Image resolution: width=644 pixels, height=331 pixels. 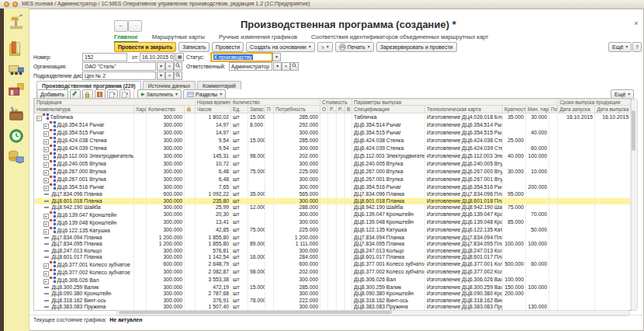 I want to click on col-v: В, so click(x=349, y=110).